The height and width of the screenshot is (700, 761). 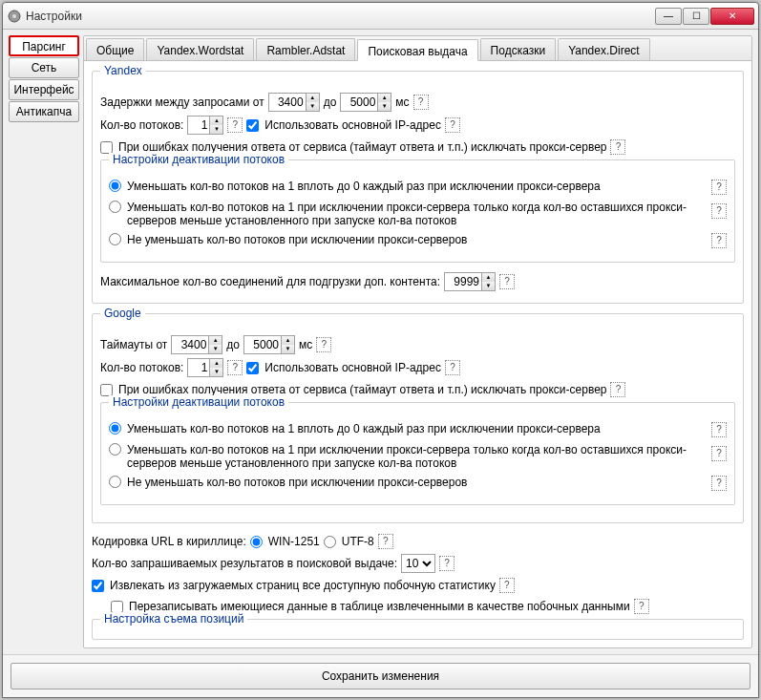 What do you see at coordinates (44, 112) in the screenshot?
I see `sidebar-item-anticaptcha: Антикапча` at bounding box center [44, 112].